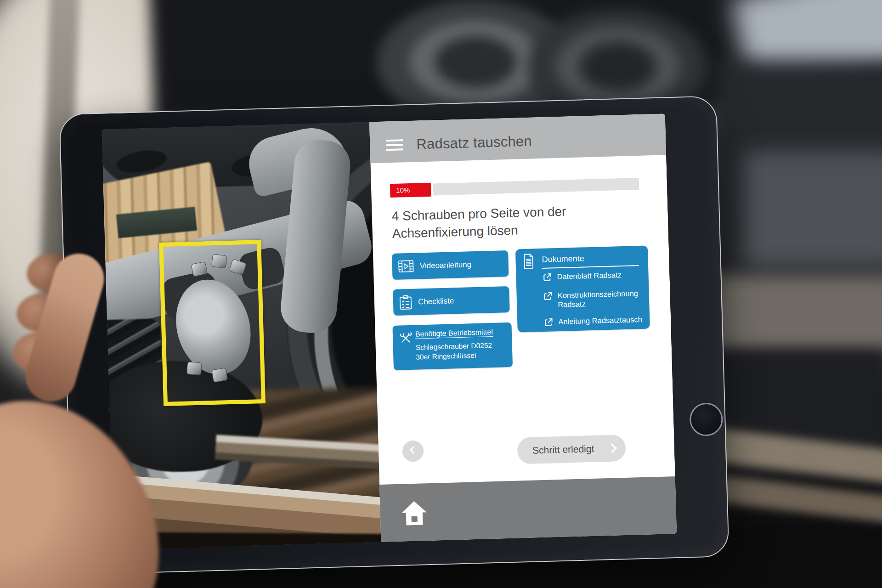 This screenshot has height=588, width=882. Describe the element at coordinates (528, 262) in the screenshot. I see `document-icon` at that location.